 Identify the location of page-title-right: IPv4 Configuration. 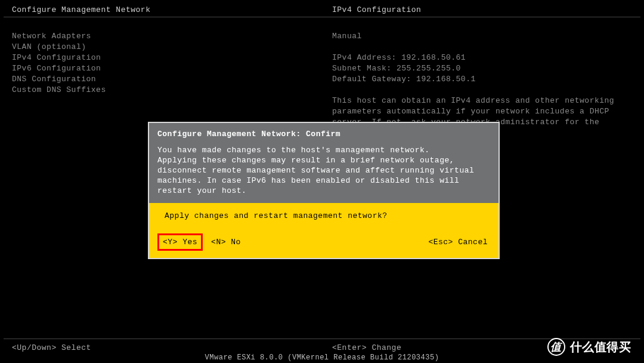
(377, 10).